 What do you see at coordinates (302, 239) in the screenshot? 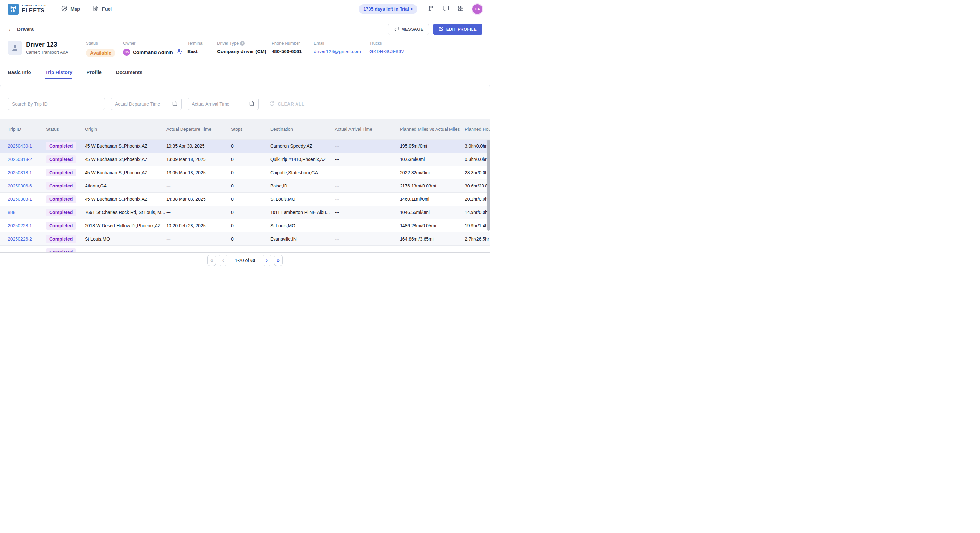
I see `cell-destination: Evansville,IN` at bounding box center [302, 239].